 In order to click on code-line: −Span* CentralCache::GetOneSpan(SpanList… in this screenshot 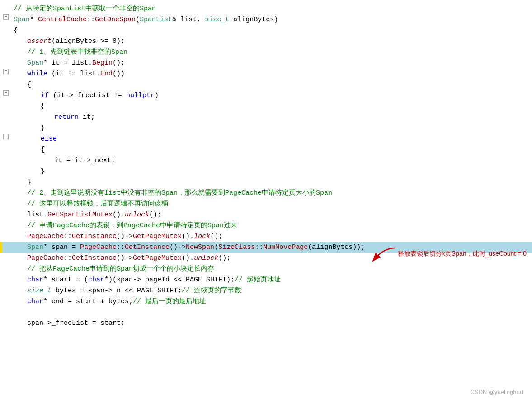, I will do `click(266, 20)`.